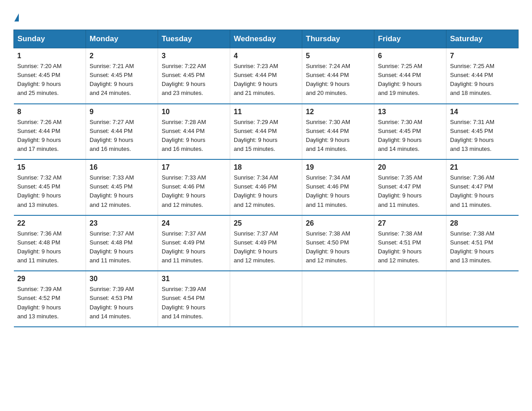 Image resolution: width=532 pixels, height=411 pixels. Describe the element at coordinates (266, 223) in the screenshot. I see `day-number: 25` at that location.